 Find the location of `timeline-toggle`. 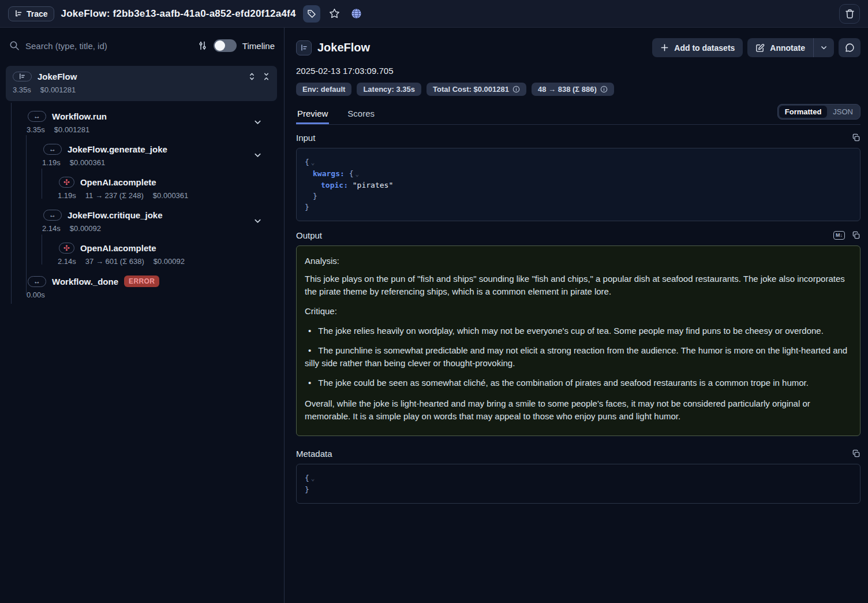

timeline-toggle is located at coordinates (225, 46).